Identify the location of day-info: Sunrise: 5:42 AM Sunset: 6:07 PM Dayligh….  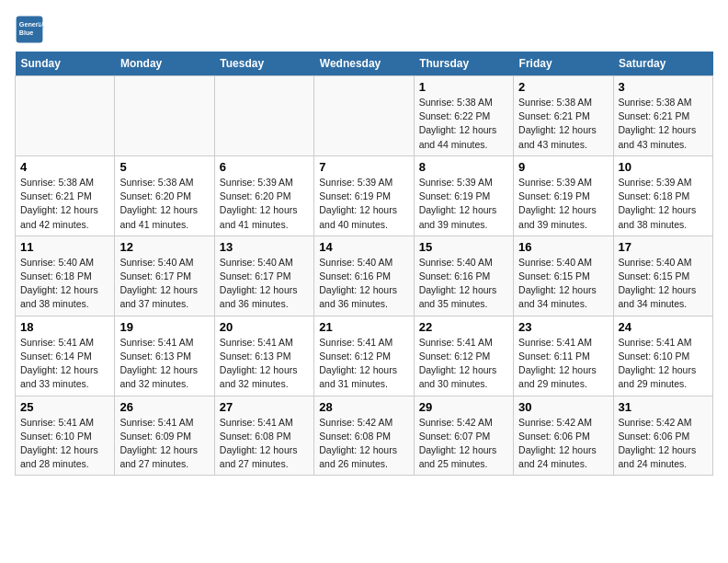
(458, 443).